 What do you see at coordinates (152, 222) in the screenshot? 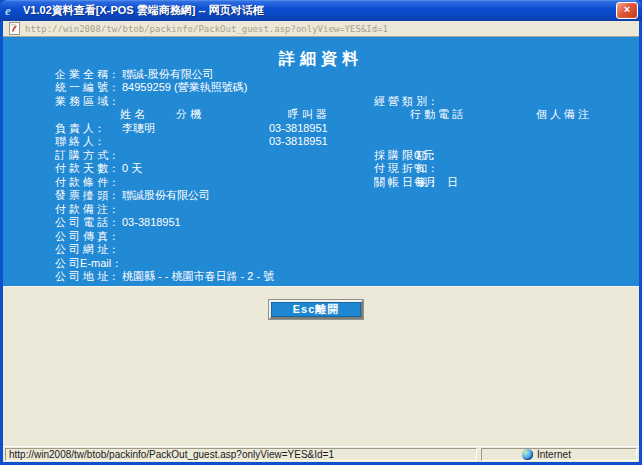
I see `company-phone-value: 03-3818951` at bounding box center [152, 222].